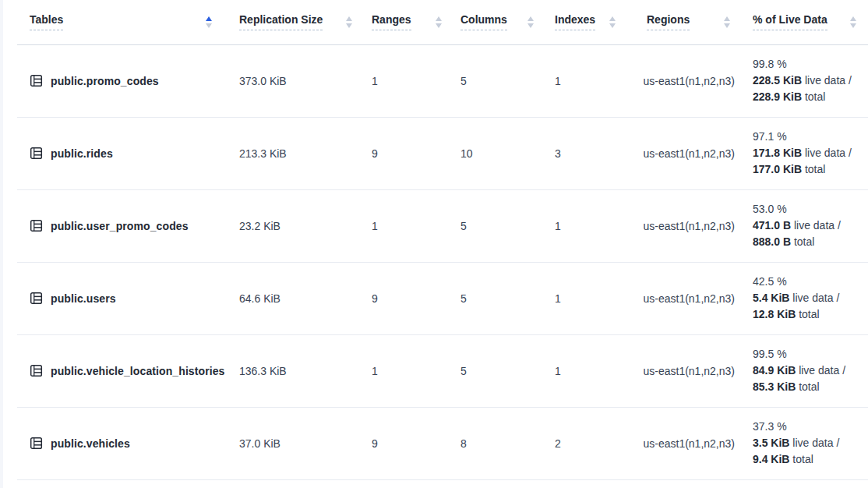  I want to click on table-row: public.user_promo_codes 23.2 KiB 1 5 1 u…, so click(443, 226).